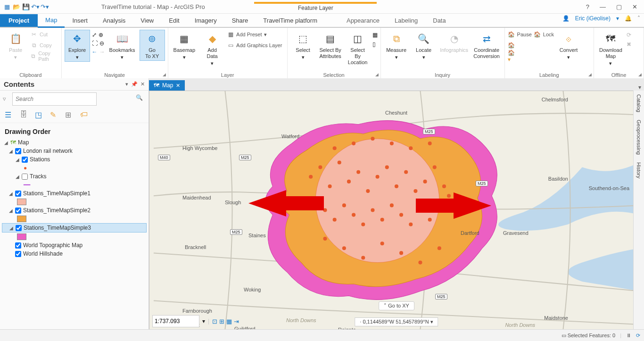  I want to click on list-by-label-icon: 🏷, so click(85, 115).